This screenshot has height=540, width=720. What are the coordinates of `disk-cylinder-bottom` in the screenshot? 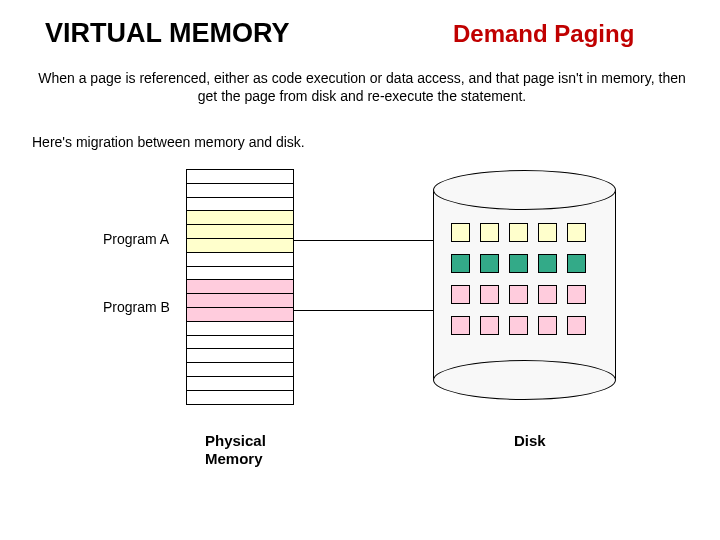 It's located at (524, 380).